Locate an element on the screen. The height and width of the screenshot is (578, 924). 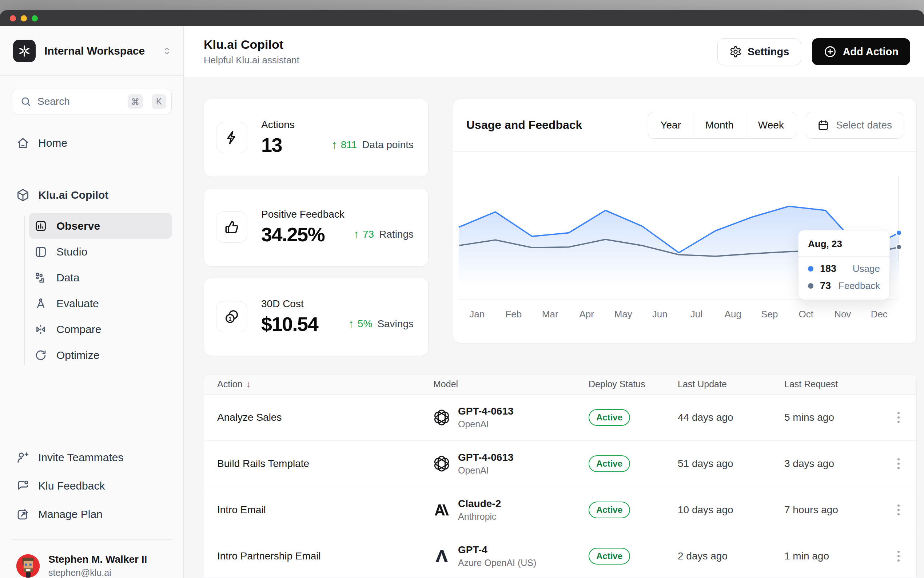
sidebar-section-app: Klu.ai Copilot is located at coordinates (92, 195).